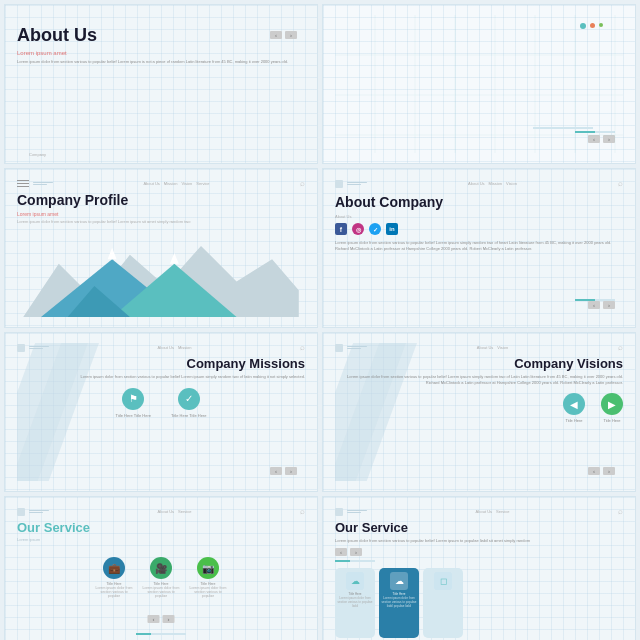 Image resolution: width=640 pixels, height=640 pixels. What do you see at coordinates (161, 528) in the screenshot?
I see `slide7-title: Our Service` at bounding box center [161, 528].